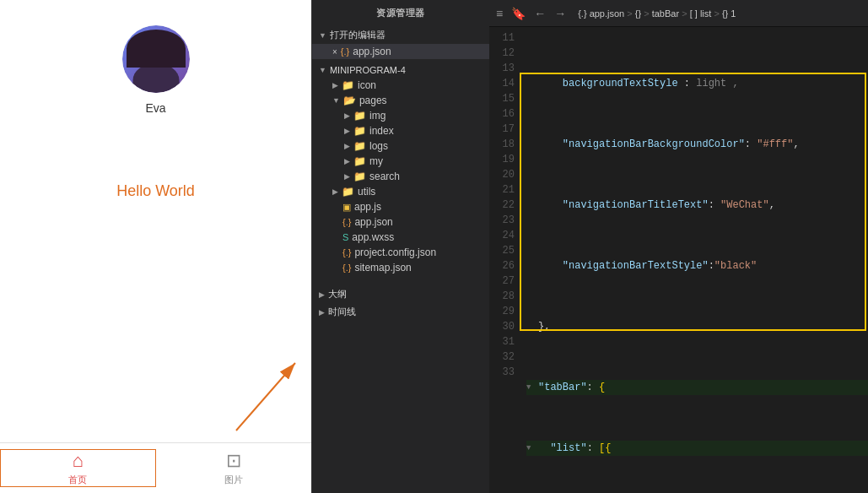 This screenshot has height=493, width=868. Describe the element at coordinates (155, 108) in the screenshot. I see `username-label: Eva` at that location.